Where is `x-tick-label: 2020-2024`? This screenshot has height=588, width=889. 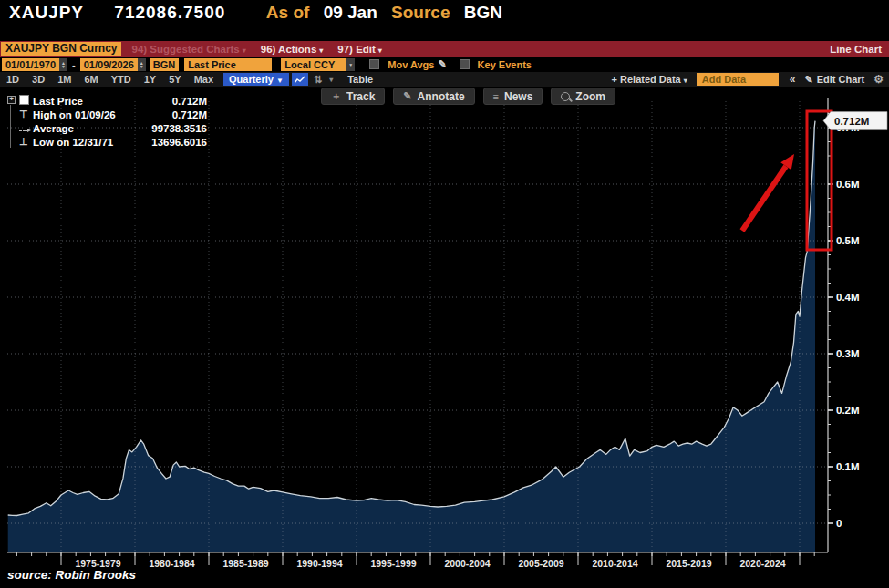
x-tick-label: 2020-2024 is located at coordinates (762, 563).